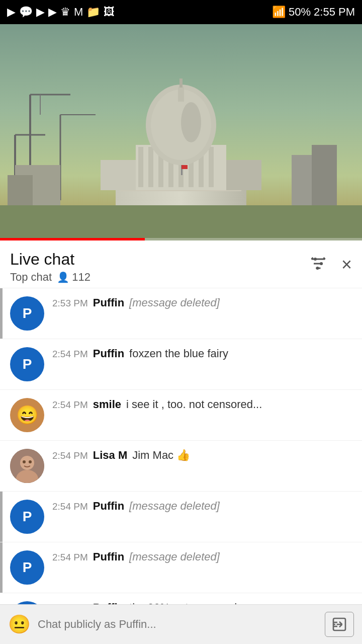 The height and width of the screenshot is (644, 362). I want to click on live-chat-title-area: Live chat Top chat 👤 112, so click(50, 267).